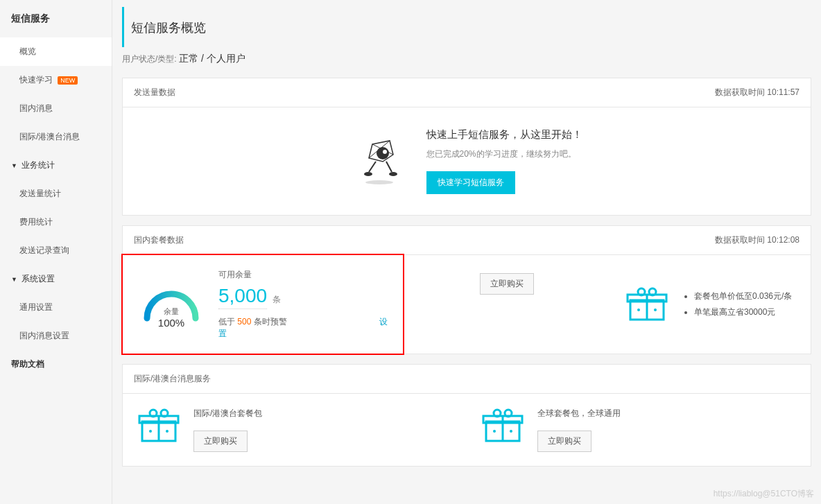 This screenshot has width=821, height=504. I want to click on fetch-time: 数据获取时间 10:11:57, so click(757, 93).